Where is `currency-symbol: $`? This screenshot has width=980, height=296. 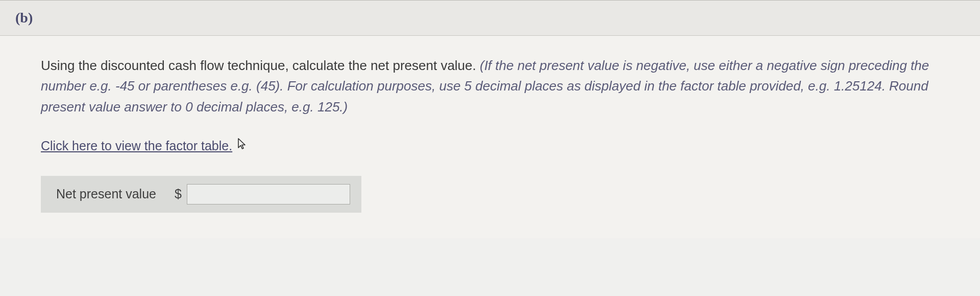 currency-symbol: $ is located at coordinates (178, 194).